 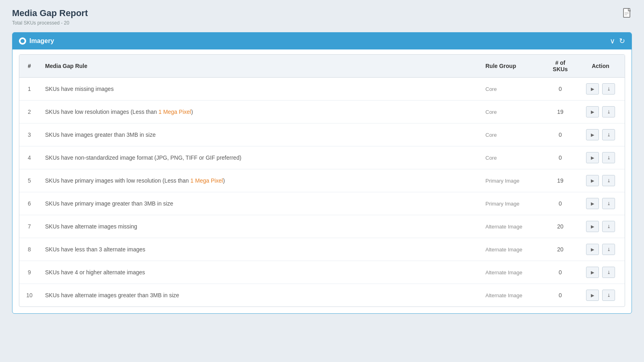 I want to click on col-header-action: Action, so click(x=601, y=66).